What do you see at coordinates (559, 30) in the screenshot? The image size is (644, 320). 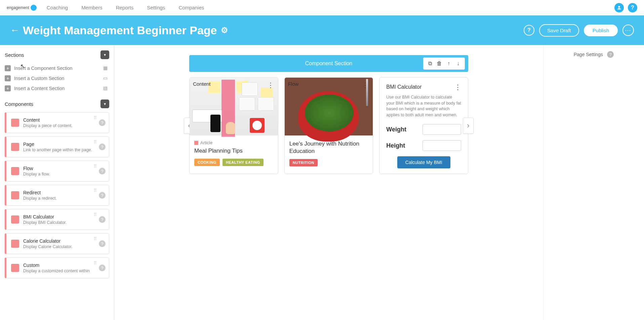 I see `save-draft-button: Save Draft` at bounding box center [559, 30].